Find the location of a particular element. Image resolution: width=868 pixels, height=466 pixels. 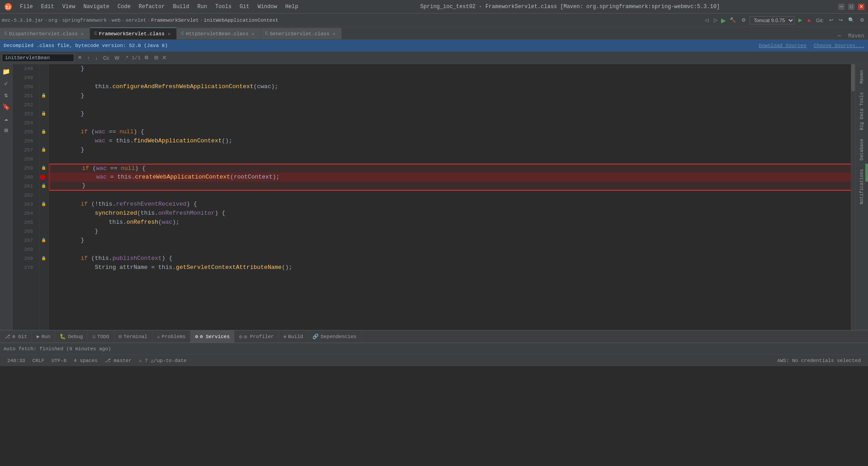

tab-generic-servlet: C GenericServlet.class ✕ is located at coordinates (301, 33).